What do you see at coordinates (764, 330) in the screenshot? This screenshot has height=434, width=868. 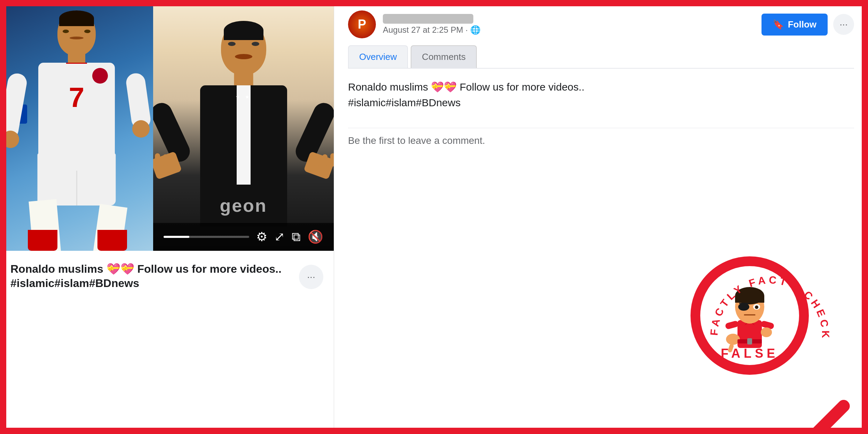 I see `factly-badge: FACTLY FACT - CHECK` at bounding box center [764, 330].